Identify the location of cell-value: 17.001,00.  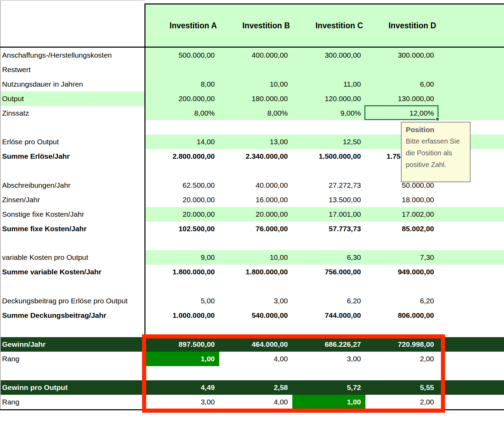
(329, 214).